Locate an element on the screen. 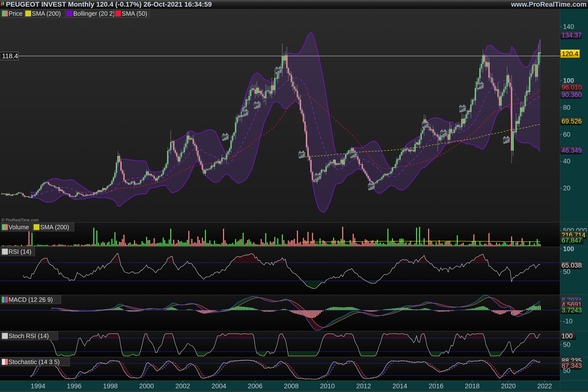 Image resolution: width=588 pixels, height=392 pixels. svg-text: 2008 is located at coordinates (292, 386).